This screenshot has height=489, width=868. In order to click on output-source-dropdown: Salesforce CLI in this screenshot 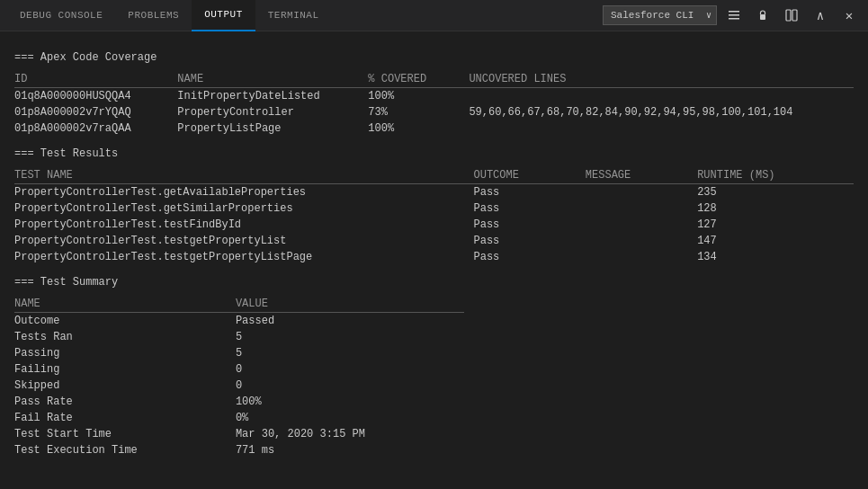, I will do `click(660, 15)`.